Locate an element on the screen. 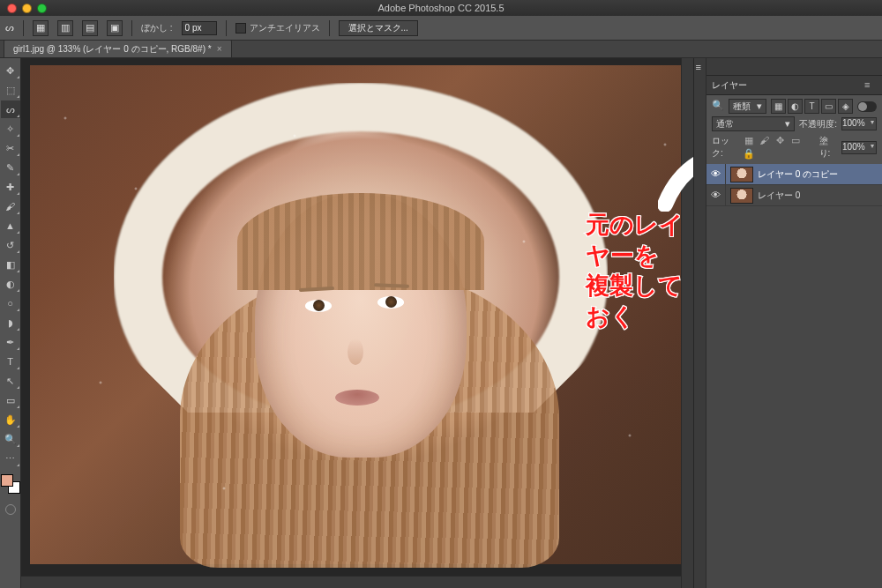 Image resolution: width=882 pixels, height=588 pixels. filter-adjust-icon: ◐ is located at coordinates (796, 106).